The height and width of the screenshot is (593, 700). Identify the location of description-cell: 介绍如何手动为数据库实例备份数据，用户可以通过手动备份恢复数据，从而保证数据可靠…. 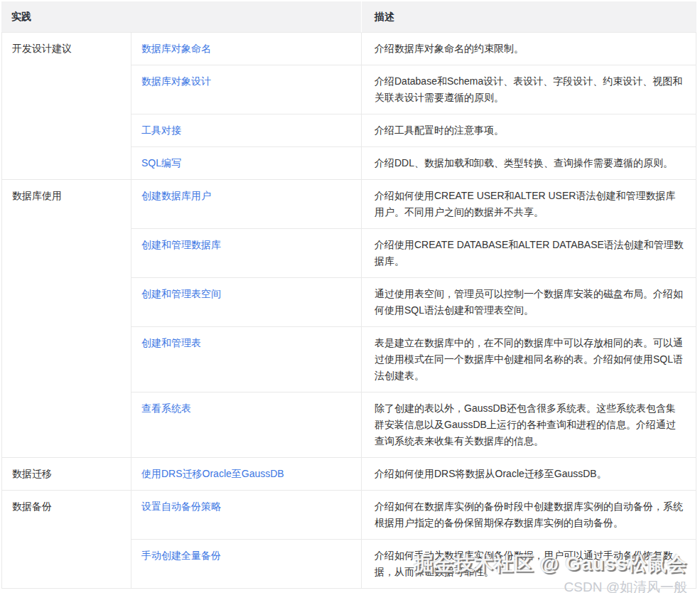
(529, 565).